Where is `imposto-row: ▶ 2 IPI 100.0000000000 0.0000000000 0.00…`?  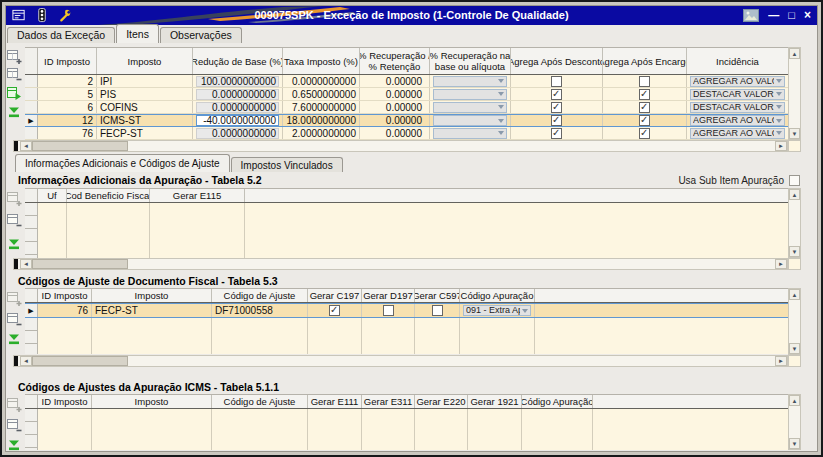 imposto-row: ▶ 2 IPI 100.0000000000 0.0000000000 0.00… is located at coordinates (406, 82).